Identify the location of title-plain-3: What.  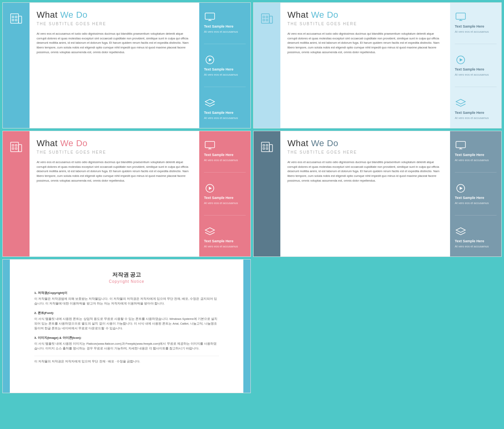
(48, 143).